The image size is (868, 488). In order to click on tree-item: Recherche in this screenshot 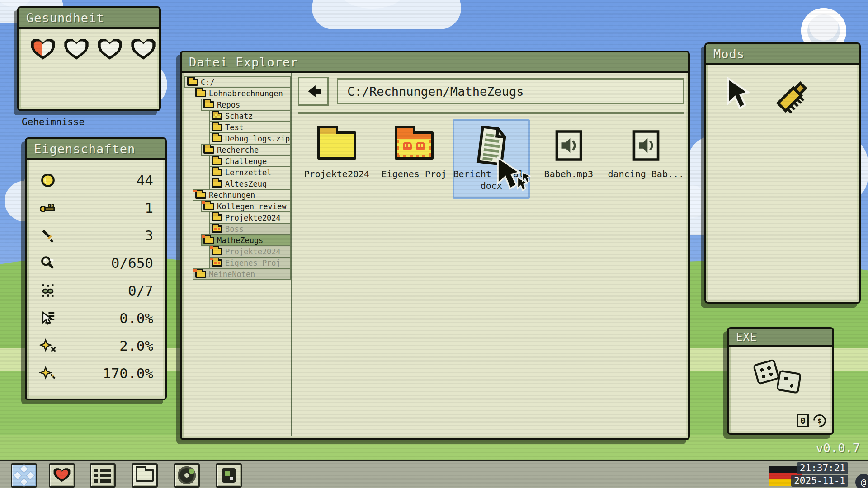, I will do `click(246, 150)`.